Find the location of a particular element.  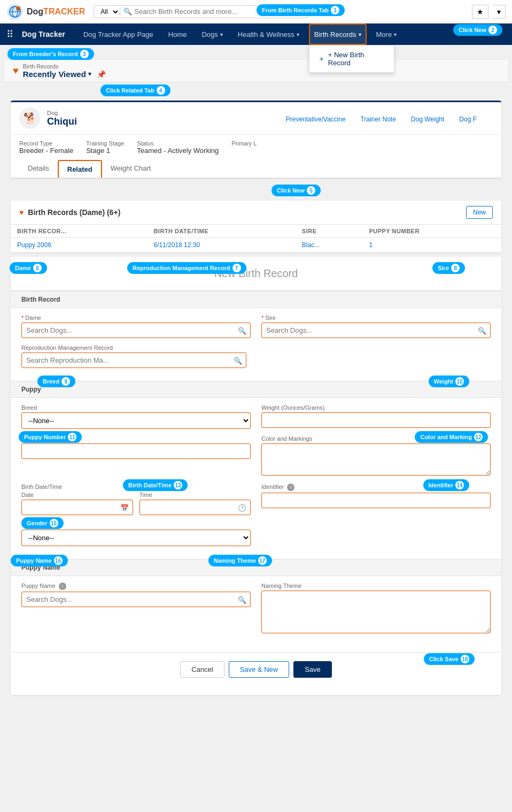

gender-row: Gender --None-- is located at coordinates (256, 534).